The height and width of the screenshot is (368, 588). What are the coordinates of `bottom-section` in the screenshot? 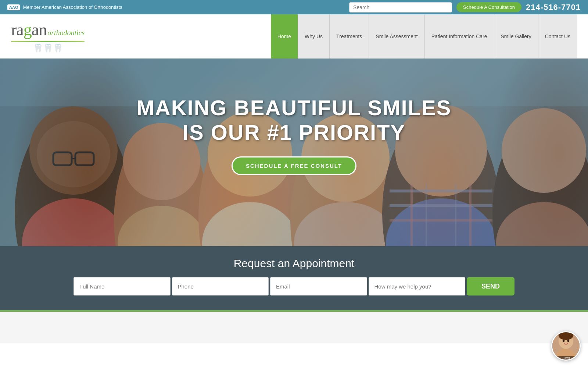 It's located at (294, 327).